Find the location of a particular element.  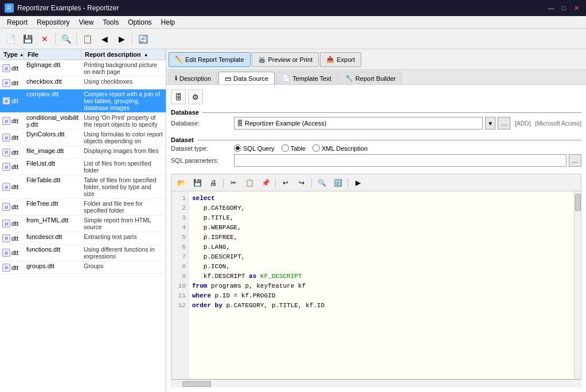

builder-icon: 🔧 is located at coordinates (349, 78).